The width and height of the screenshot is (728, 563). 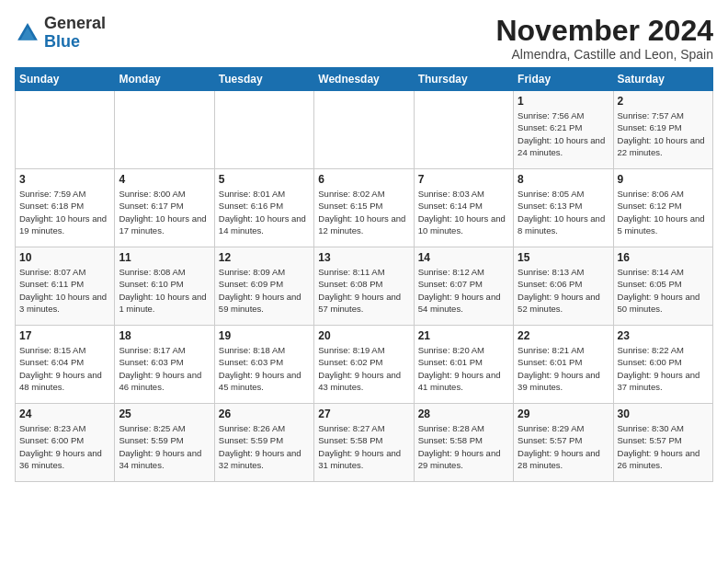 I want to click on day-info: Sunrise: 7:56 AM Sunset: 6:21 PM Dayligh…, so click(x=563, y=134).